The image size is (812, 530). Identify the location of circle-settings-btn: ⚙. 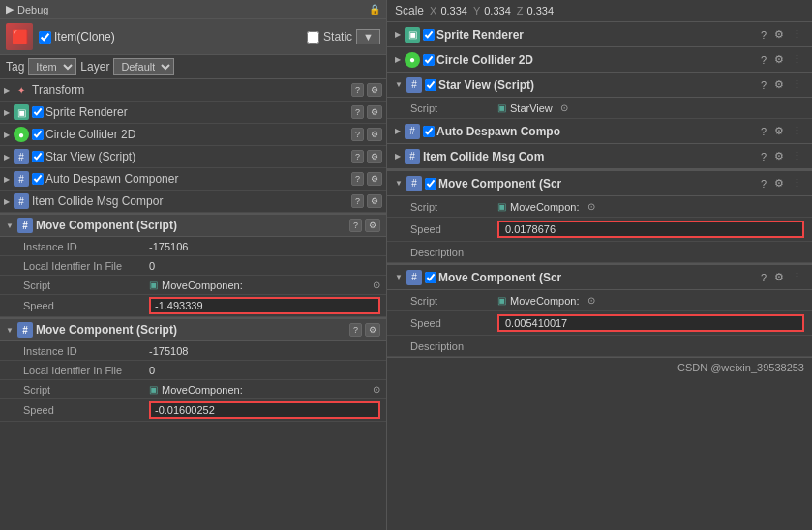
(375, 134).